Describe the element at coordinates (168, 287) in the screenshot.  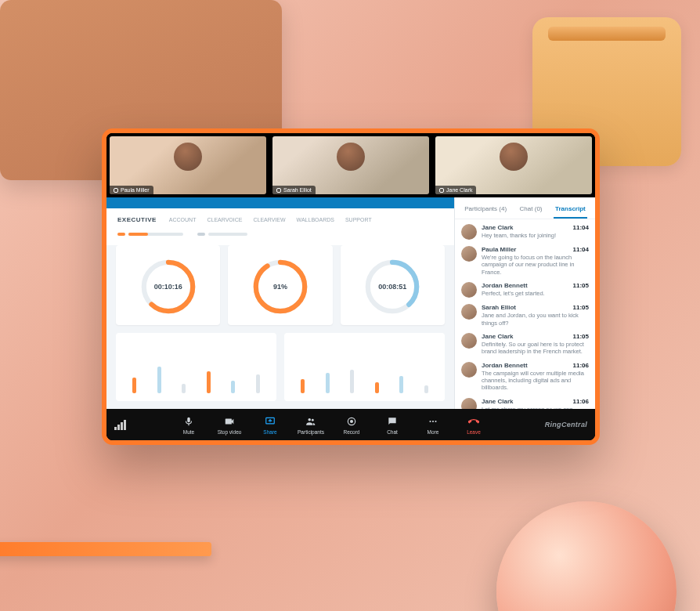
I see `gauge: 00:10:16` at that location.